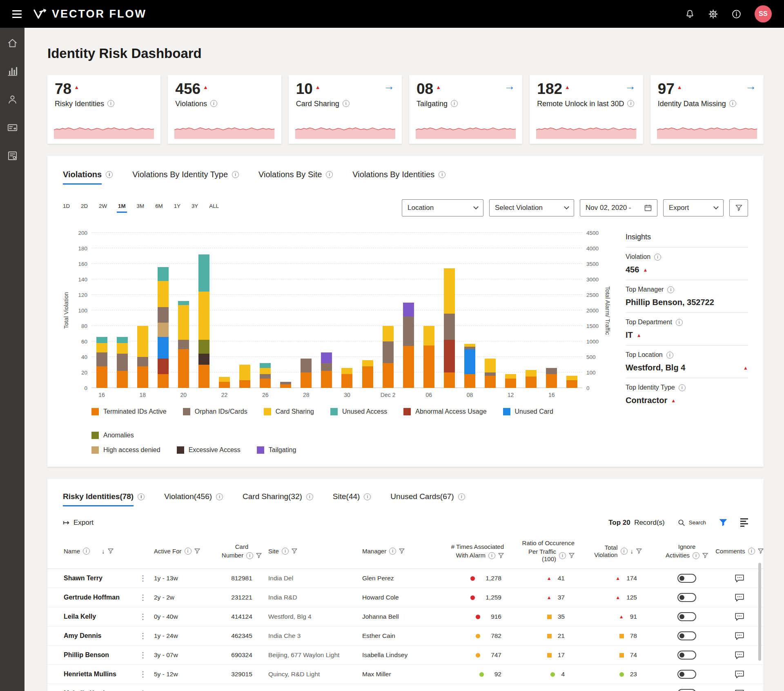 Image resolution: width=784 pixels, height=691 pixels. Describe the element at coordinates (90, 14) in the screenshot. I see `brand-logo: VECTOR FLOW` at that location.